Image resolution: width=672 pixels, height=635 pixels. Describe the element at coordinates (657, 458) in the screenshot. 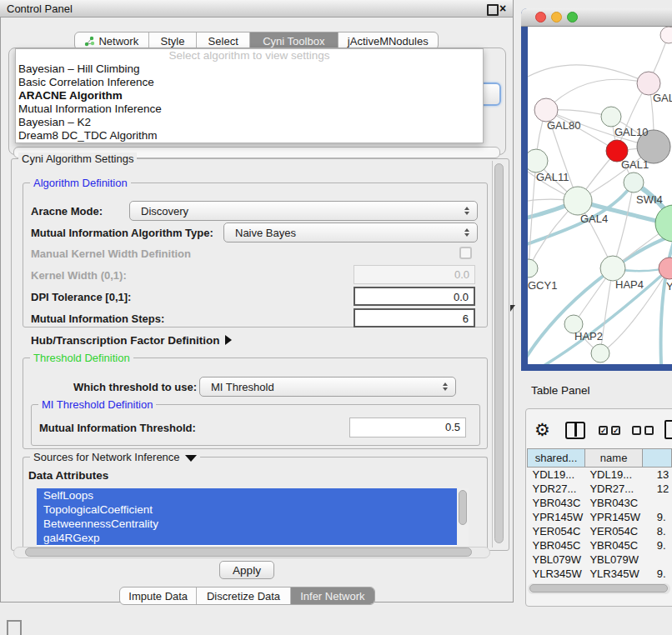

I see `table-column-header` at that location.